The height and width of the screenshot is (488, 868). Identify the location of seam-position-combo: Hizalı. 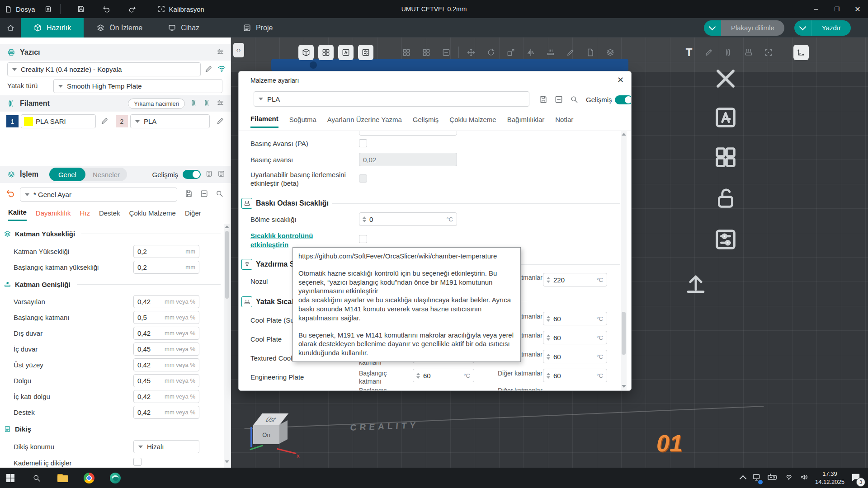
(166, 446).